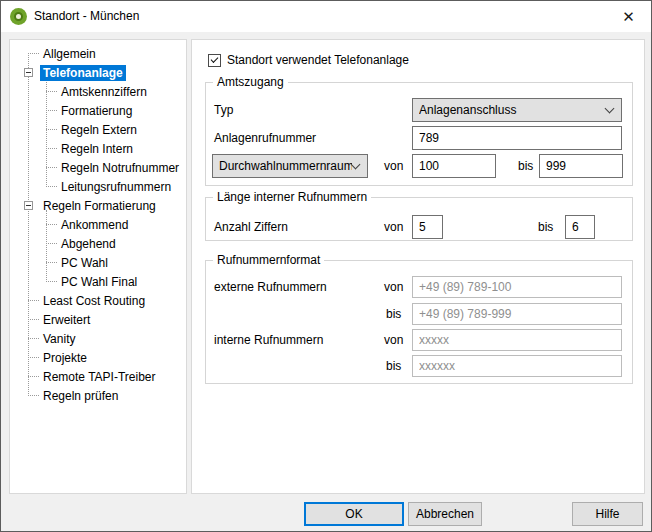  Describe the element at coordinates (517, 287) in the screenshot. I see `externe-von-input` at that location.